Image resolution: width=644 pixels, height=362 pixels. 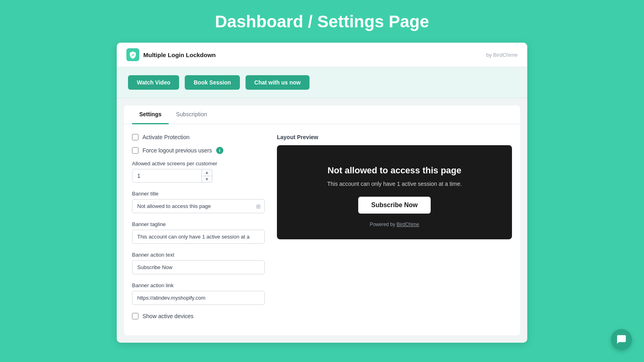 What do you see at coordinates (278, 82) in the screenshot?
I see `chat-with-us-button: Chat with us now` at bounding box center [278, 82].